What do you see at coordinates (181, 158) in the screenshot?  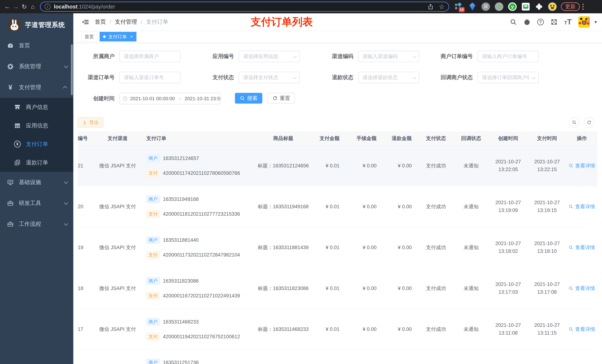 I see `merchant-order-no: 1635312124657` at bounding box center [181, 158].